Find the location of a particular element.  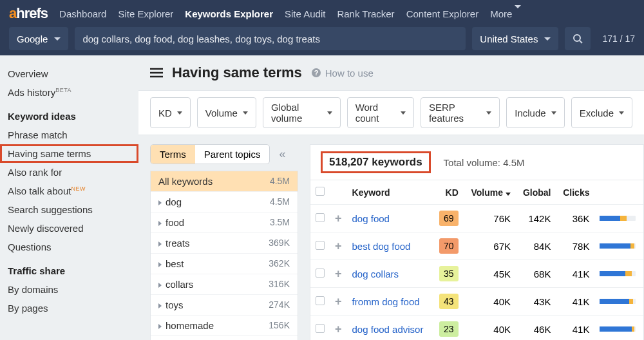

sidebar-item-by-pages: By pages is located at coordinates (70, 308).